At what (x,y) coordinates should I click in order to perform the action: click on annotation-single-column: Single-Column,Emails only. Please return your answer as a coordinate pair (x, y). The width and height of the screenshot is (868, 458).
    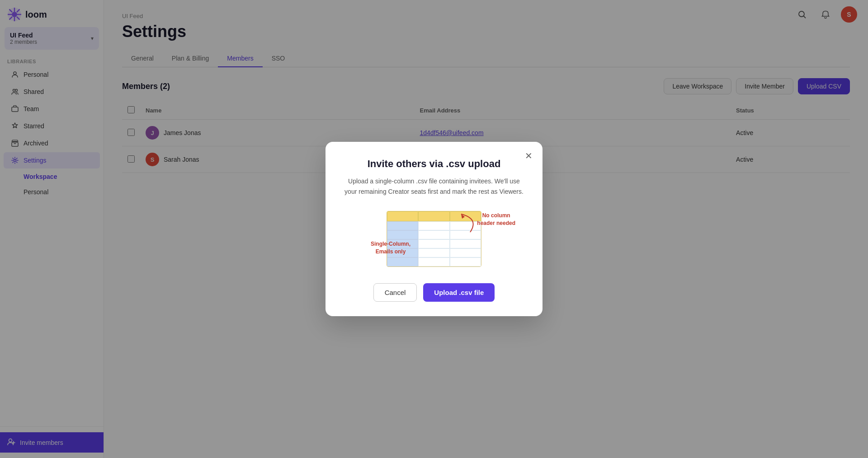
    Looking at the image, I should click on (391, 248).